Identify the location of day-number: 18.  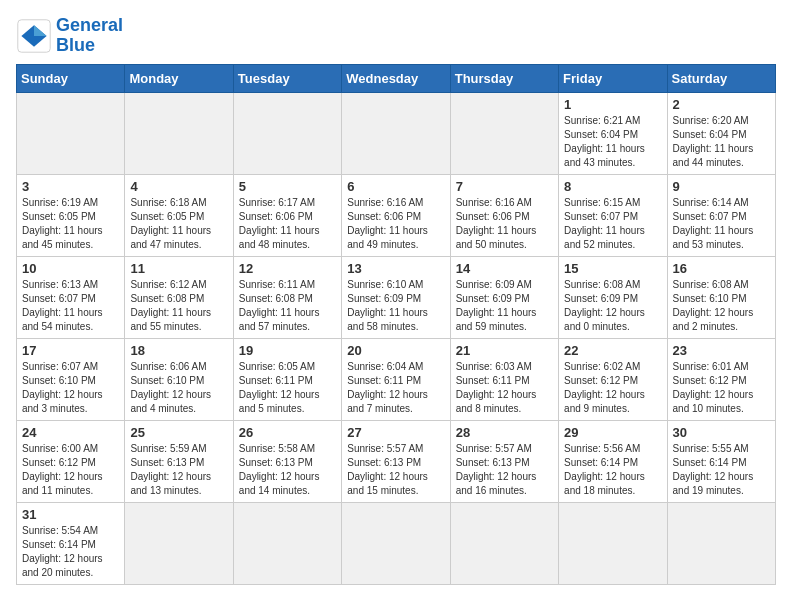
(178, 350).